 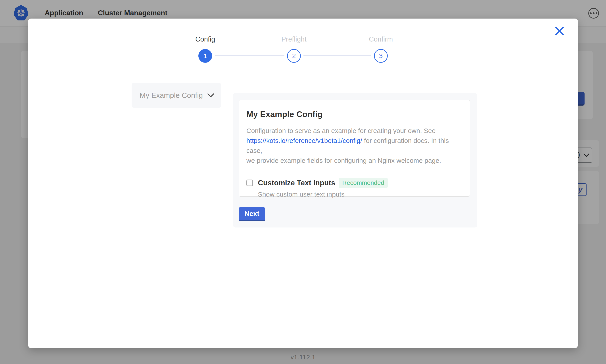 What do you see at coordinates (294, 39) in the screenshot?
I see `step-label: Preflight` at bounding box center [294, 39].